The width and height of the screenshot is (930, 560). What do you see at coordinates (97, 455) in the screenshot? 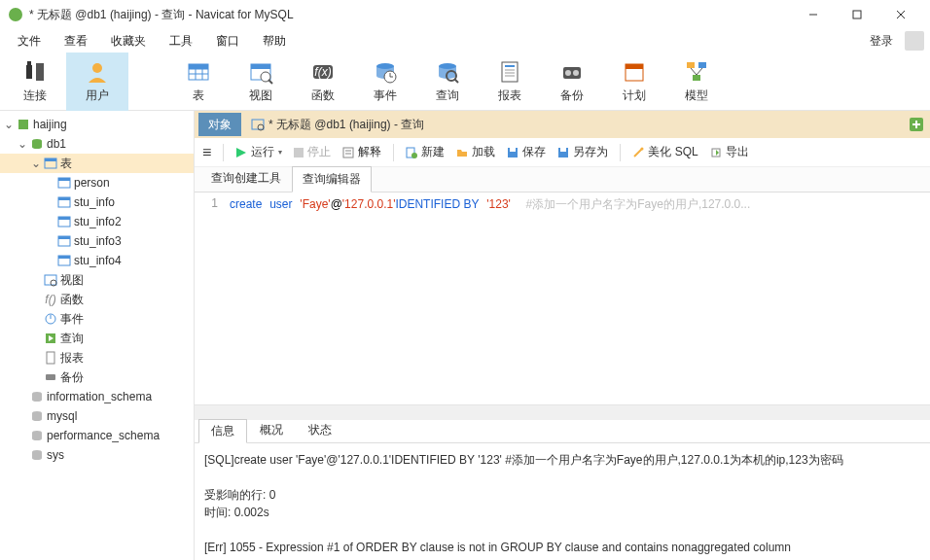
I see `tree-db-item: sys` at bounding box center [97, 455].